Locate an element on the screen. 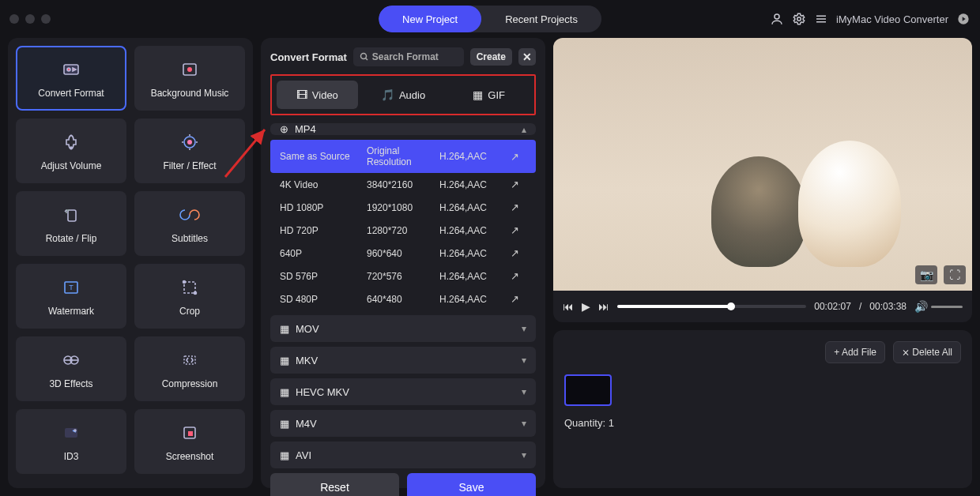  settings-icon is located at coordinates (799, 19).